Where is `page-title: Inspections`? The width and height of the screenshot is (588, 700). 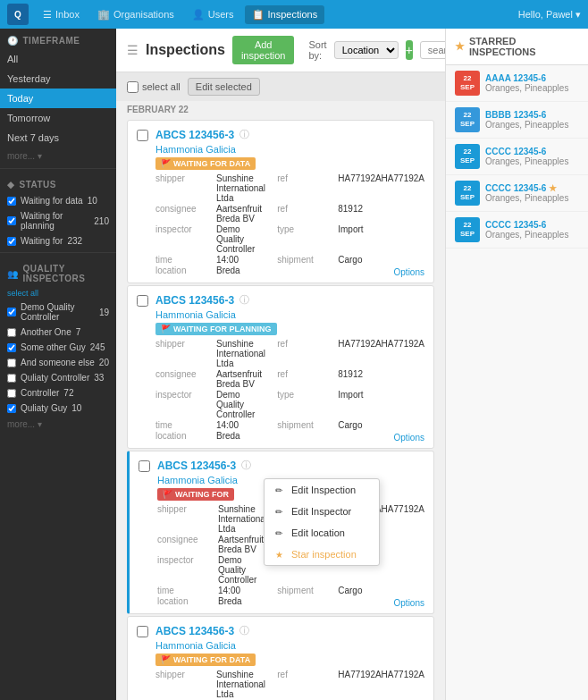
page-title: Inspections is located at coordinates (186, 50).